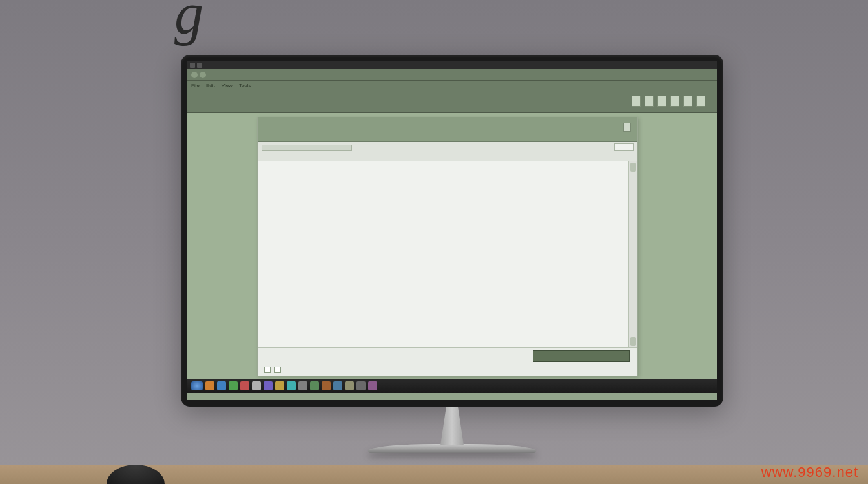 The height and width of the screenshot is (484, 868). What do you see at coordinates (189, 23) in the screenshot?
I see `decorative-letter: g` at bounding box center [189, 23].